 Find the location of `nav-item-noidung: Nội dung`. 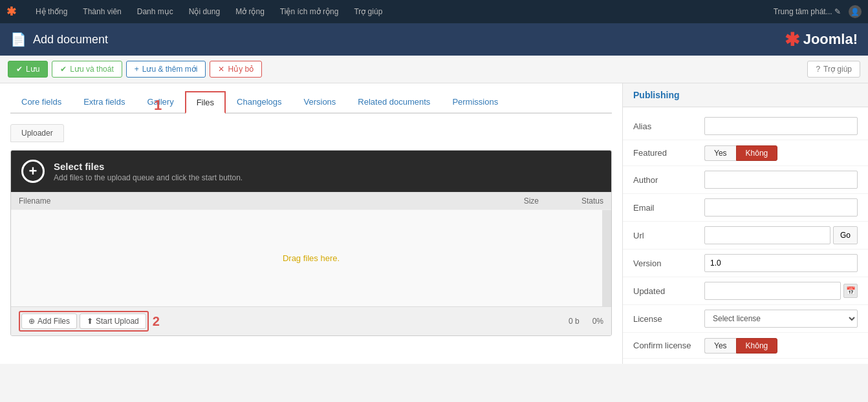

nav-item-noidung: Nội dung is located at coordinates (204, 12).